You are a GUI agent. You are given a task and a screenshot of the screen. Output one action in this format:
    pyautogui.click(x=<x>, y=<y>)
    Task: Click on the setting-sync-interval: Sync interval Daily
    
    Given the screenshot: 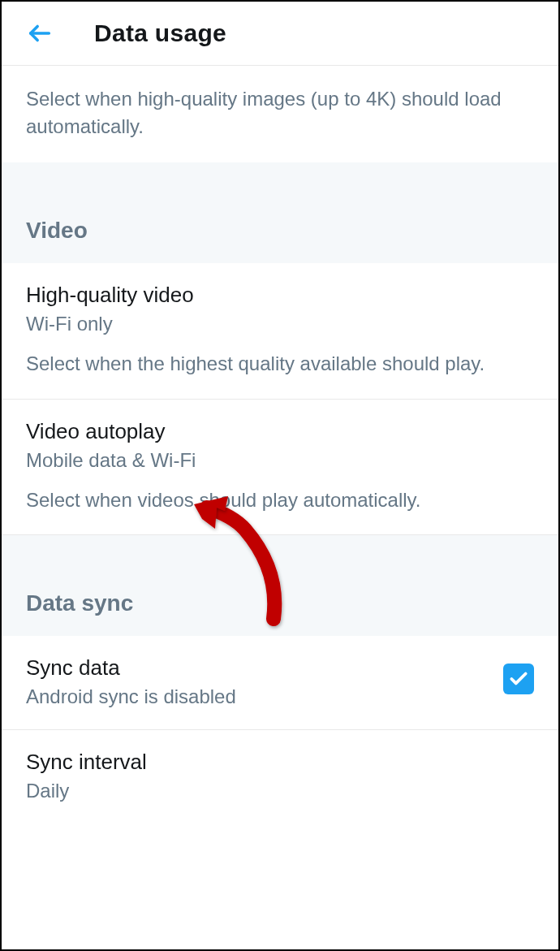 What is the action you would take?
    pyautogui.click(x=280, y=776)
    